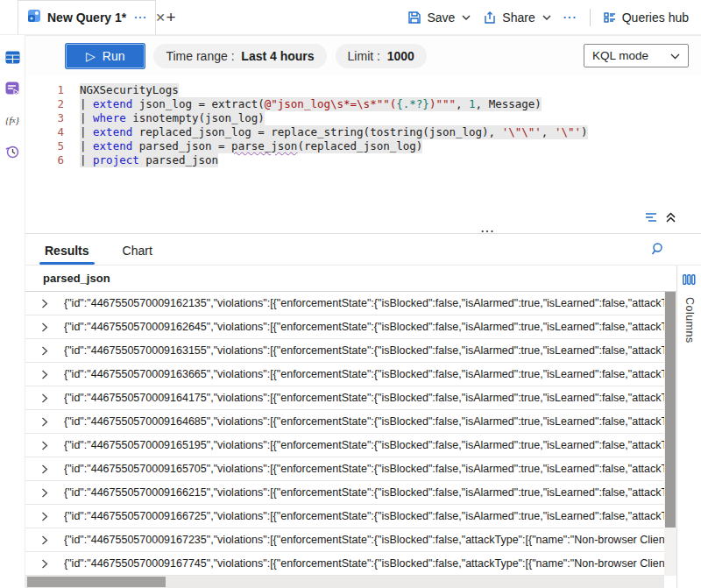  Describe the element at coordinates (363, 104) in the screenshot. I see `code-line: 2| extend json_log = extract(@"json_log\…` at that location.